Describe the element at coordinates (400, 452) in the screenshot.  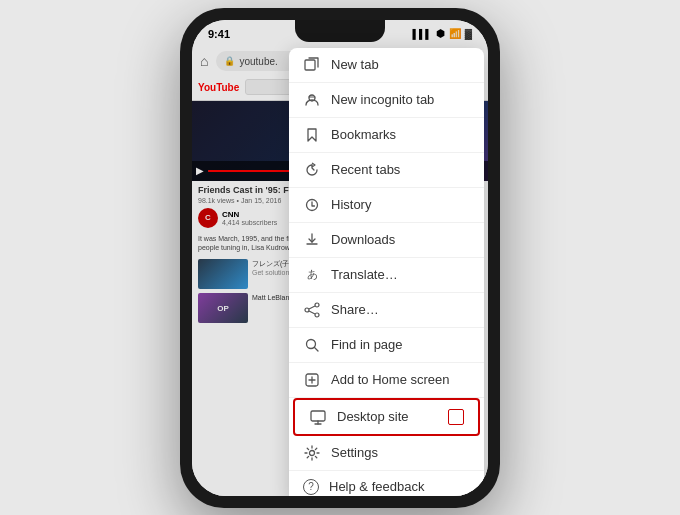
I see `settings-label: Settings` at that location.